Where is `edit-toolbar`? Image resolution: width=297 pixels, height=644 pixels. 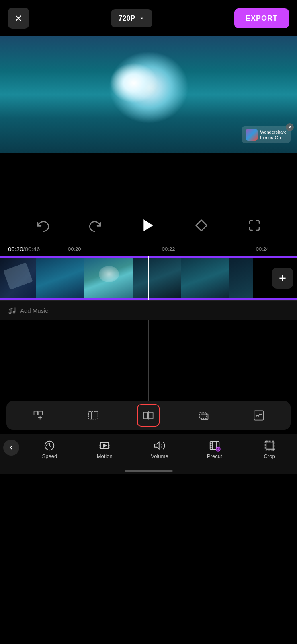 edit-toolbar is located at coordinates (149, 415).